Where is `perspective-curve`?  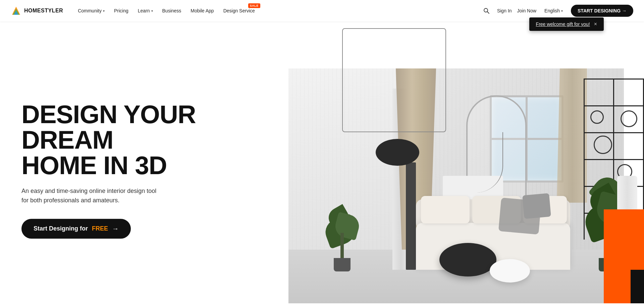
perspective-curve is located at coordinates (473, 162).